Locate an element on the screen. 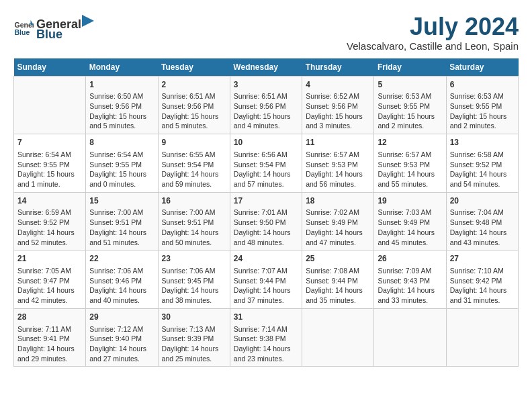  day-number: 8 is located at coordinates (122, 142).